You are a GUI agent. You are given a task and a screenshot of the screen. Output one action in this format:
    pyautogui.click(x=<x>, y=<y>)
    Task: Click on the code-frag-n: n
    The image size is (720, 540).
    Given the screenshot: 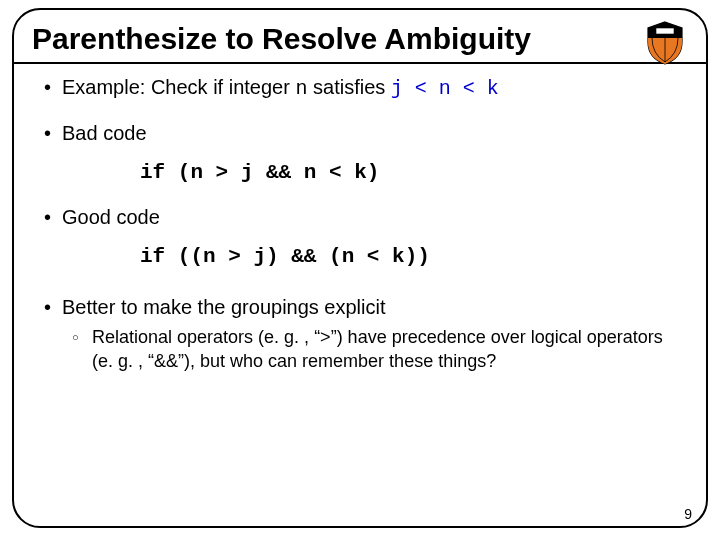 What is the action you would take?
    pyautogui.click(x=301, y=88)
    